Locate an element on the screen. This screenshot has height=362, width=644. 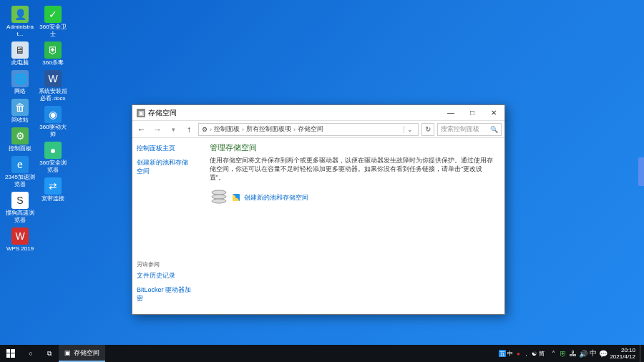
desktop-icon: 🗑回收站 is located at coordinates (20, 112).